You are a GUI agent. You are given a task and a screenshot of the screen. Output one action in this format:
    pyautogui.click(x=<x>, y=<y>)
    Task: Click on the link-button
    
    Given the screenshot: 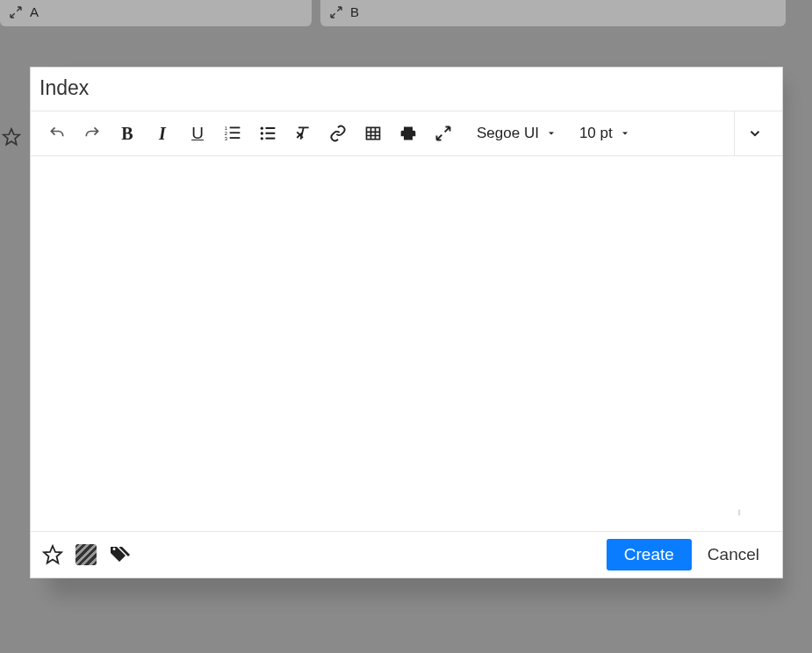 What is the action you would take?
    pyautogui.click(x=338, y=133)
    